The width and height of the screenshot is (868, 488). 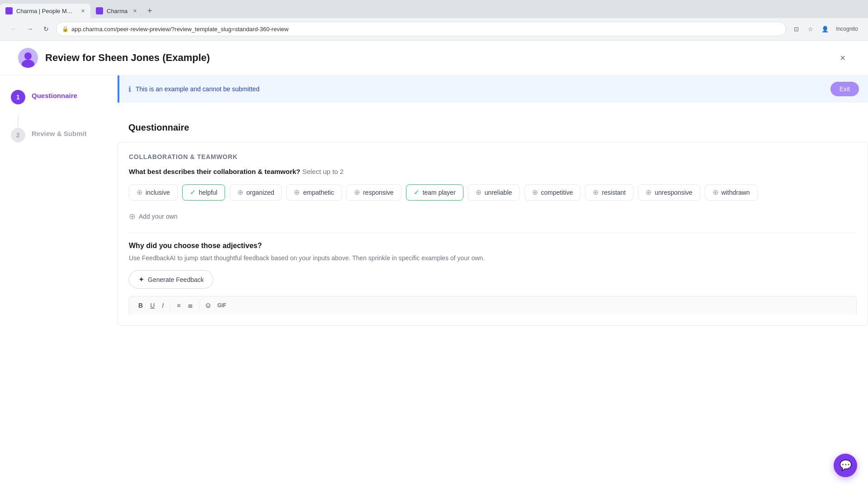 I want to click on address-text: app.charma.com/peer-review-preview/?revi…, so click(x=426, y=29).